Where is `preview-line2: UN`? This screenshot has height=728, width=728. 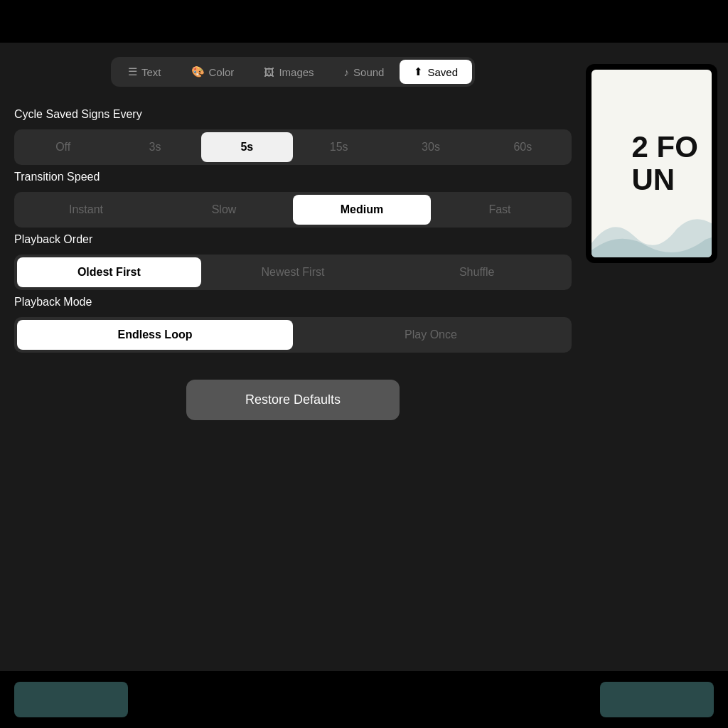
preview-line2: UN is located at coordinates (664, 180).